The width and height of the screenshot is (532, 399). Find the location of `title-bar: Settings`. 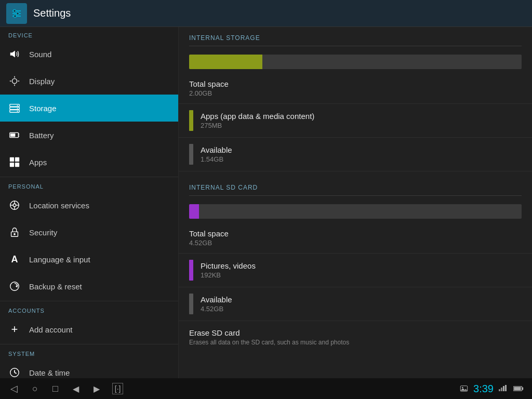

title-bar: Settings is located at coordinates (266, 14).